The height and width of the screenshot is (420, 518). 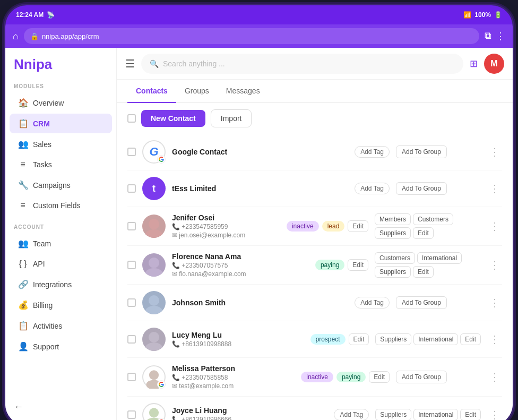 What do you see at coordinates (61, 165) in the screenshot?
I see `sidebar-item-tasks: ≡ Tasks` at bounding box center [61, 165].